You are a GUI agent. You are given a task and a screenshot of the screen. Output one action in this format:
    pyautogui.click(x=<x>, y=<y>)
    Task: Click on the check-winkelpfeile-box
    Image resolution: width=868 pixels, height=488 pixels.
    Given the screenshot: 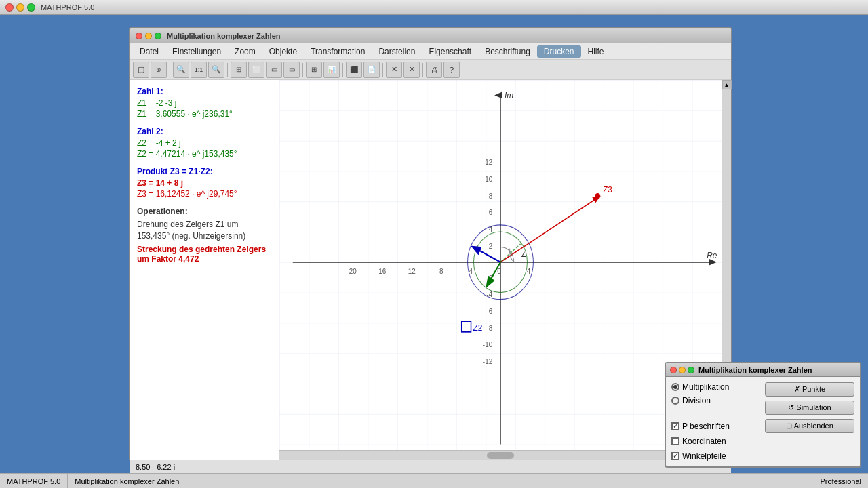 What is the action you would take?
    pyautogui.click(x=675, y=456)
    